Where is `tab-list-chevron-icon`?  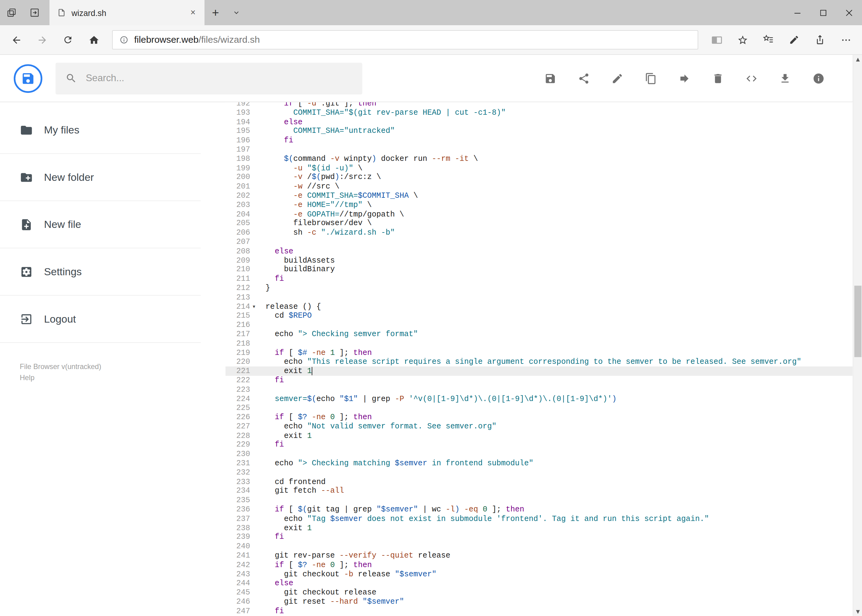 tab-list-chevron-icon is located at coordinates (236, 13).